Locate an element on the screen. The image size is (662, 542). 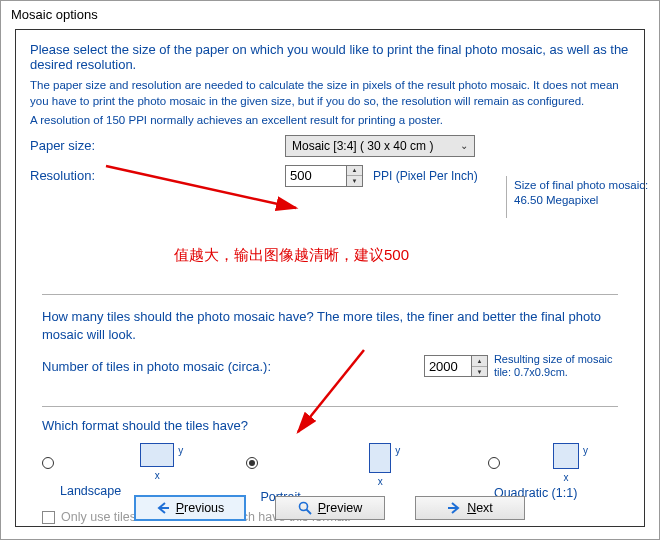
radio-landscape is located at coordinates (48, 463).